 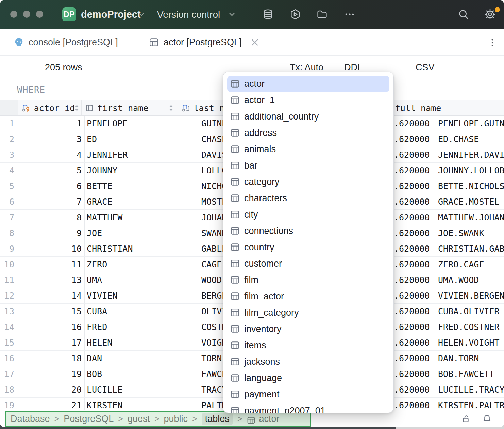 What do you see at coordinates (308, 182) in the screenshot?
I see `popup-table-item: category` at bounding box center [308, 182].